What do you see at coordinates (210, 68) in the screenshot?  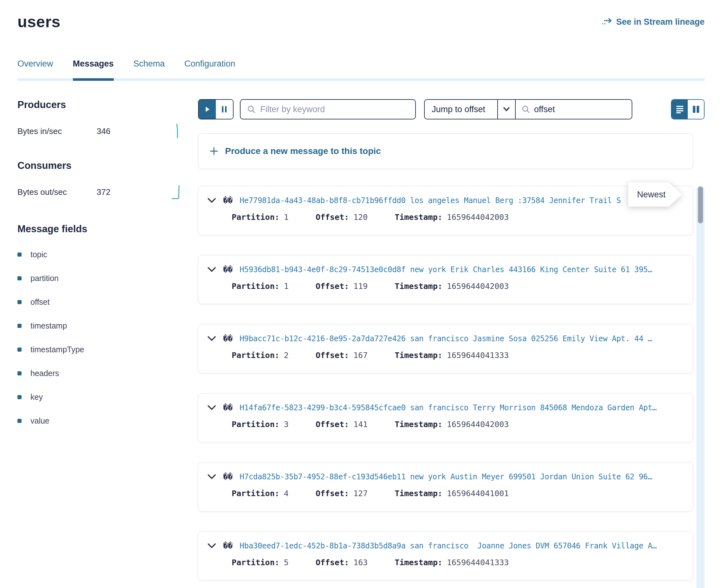 I see `tab-configuration: Configuration` at bounding box center [210, 68].